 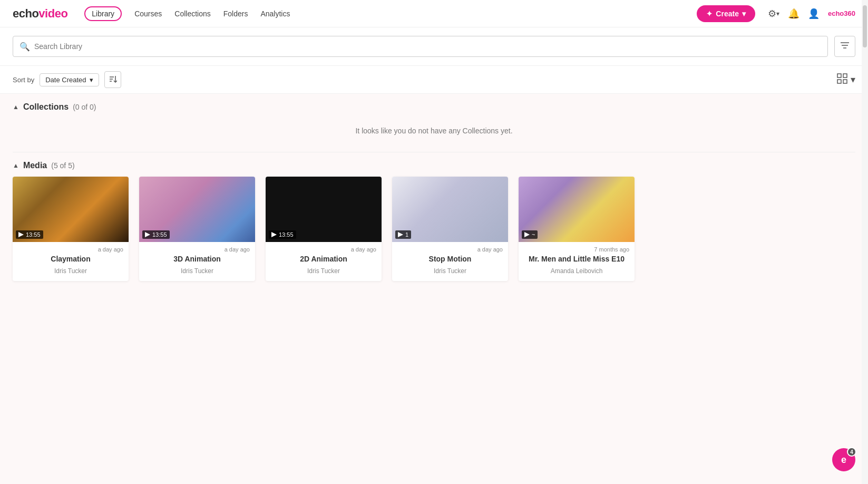 I want to click on duration-text: ~, so click(x=533, y=235).